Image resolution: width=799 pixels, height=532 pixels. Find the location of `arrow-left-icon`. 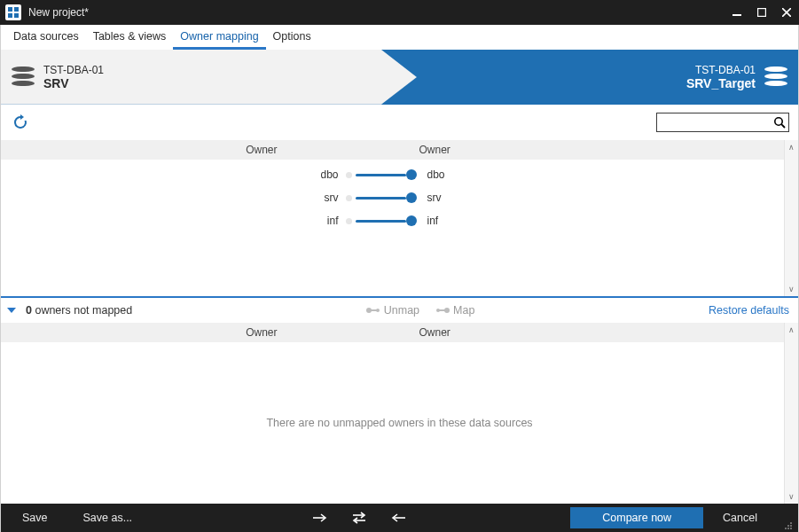

arrow-left-icon is located at coordinates (398, 518).